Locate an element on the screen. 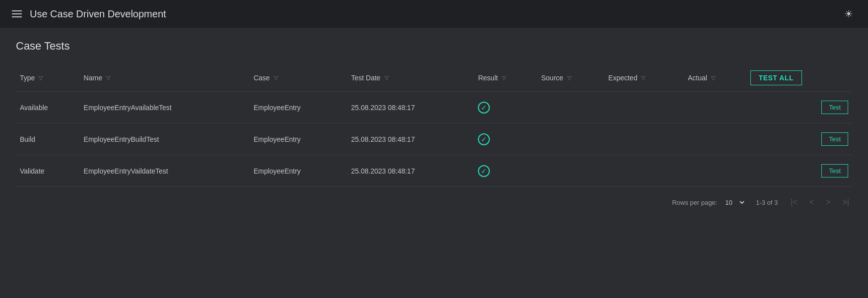 The width and height of the screenshot is (868, 298). cell-type: Available is located at coordinates (48, 108).